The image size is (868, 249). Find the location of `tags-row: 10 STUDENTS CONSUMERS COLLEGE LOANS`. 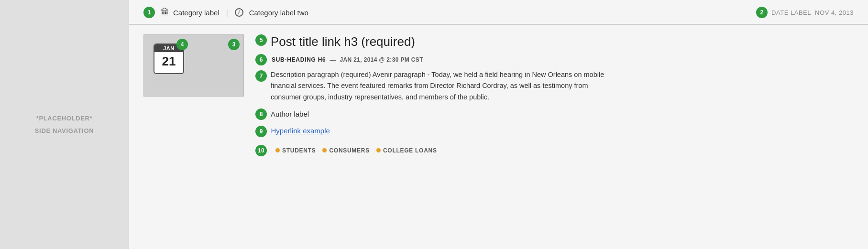

tags-row: 10 STUDENTS CONSUMERS COLLEGE LOANS is located at coordinates (555, 151).